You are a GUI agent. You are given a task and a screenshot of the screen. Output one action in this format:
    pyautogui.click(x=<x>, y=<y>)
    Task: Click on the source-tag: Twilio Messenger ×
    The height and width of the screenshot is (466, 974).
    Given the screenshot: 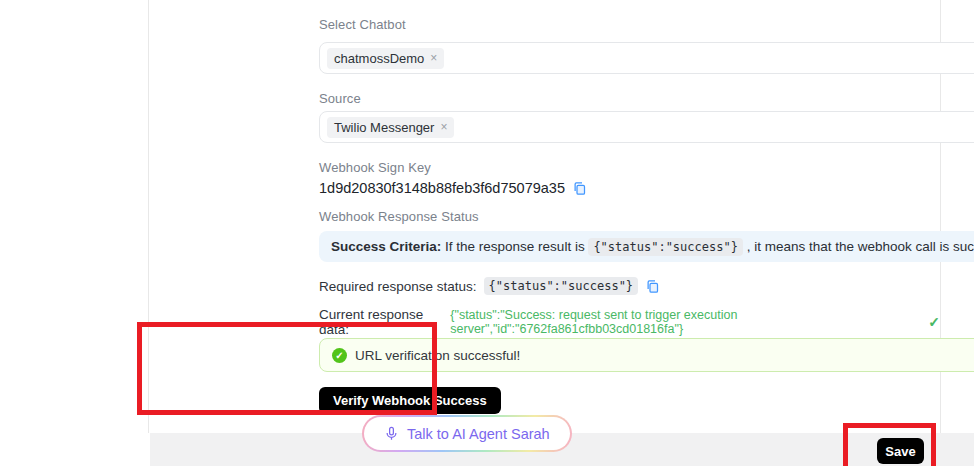 What is the action you would take?
    pyautogui.click(x=390, y=128)
    